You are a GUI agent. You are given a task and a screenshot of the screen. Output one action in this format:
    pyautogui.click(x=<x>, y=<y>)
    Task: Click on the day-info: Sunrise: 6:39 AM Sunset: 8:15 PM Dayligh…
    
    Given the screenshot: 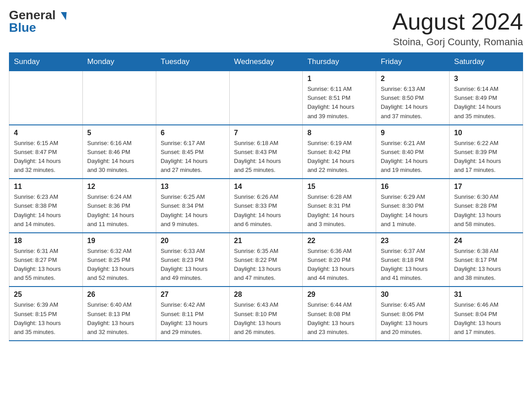 What is the action you would take?
    pyautogui.click(x=46, y=319)
    